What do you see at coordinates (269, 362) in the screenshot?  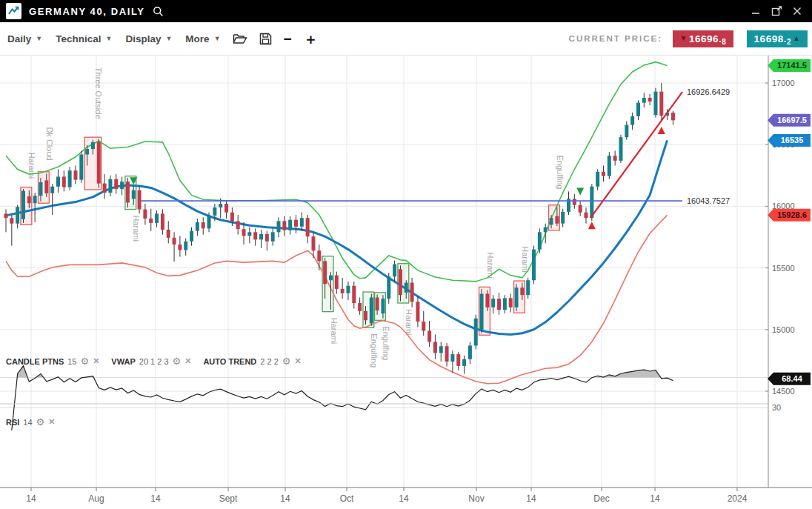 I see `indicator-params: 2 2 2` at bounding box center [269, 362].